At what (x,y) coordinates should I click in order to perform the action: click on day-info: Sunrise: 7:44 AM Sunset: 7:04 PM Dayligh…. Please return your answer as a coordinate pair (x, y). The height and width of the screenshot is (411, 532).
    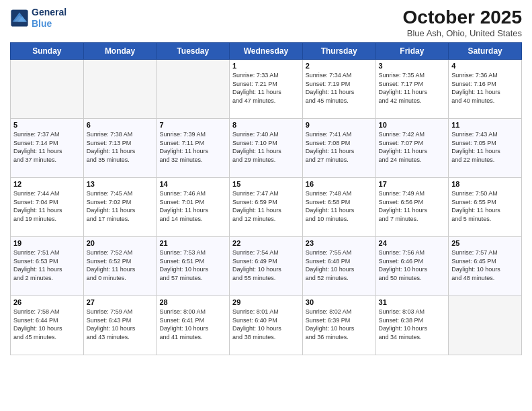
    Looking at the image, I should click on (47, 206).